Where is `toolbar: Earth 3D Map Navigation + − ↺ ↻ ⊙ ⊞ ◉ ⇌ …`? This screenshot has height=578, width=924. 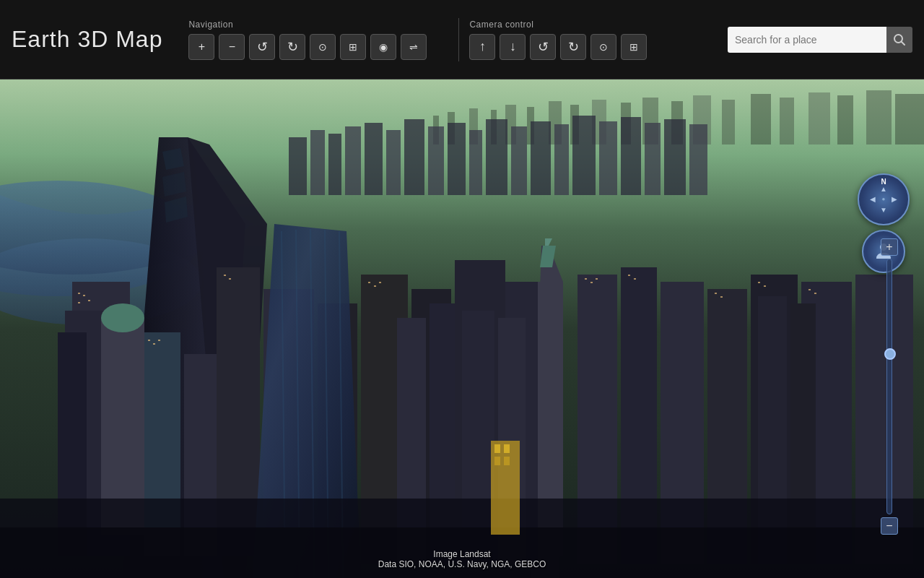
toolbar: Earth 3D Map Navigation + − ↺ ↻ ⊙ ⊞ ◉ ⇌ … is located at coordinates (462, 40).